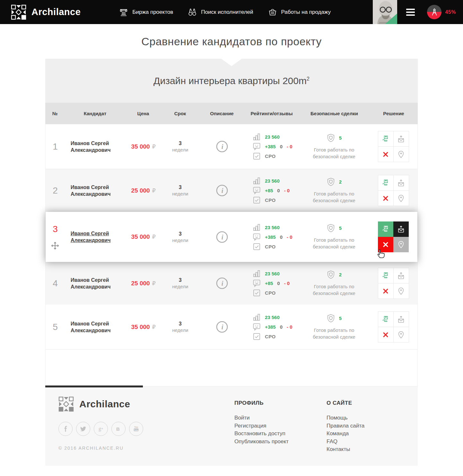  What do you see at coordinates (144, 191) in the screenshot?
I see `price-cell: 25 000 ₽` at bounding box center [144, 191].